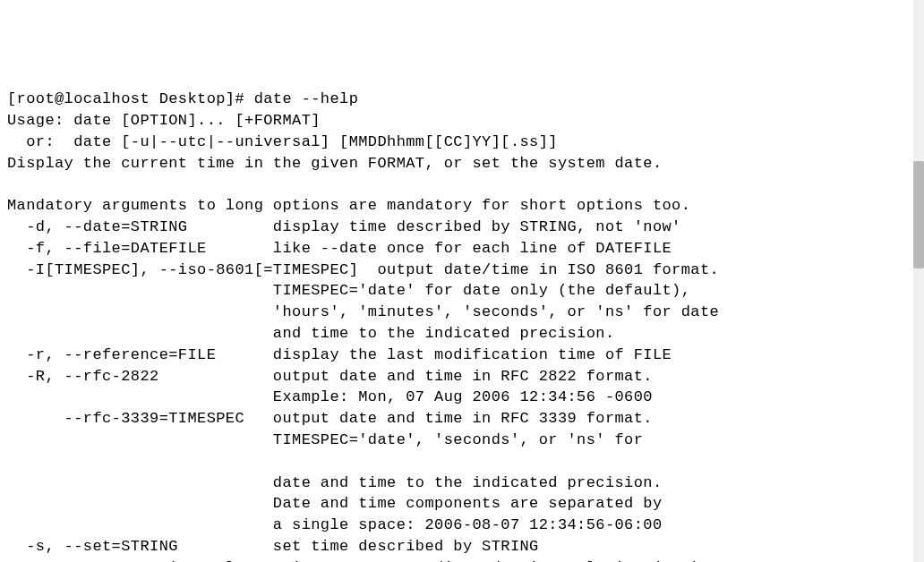 This screenshot has width=924, height=562. Describe the element at coordinates (312, 333) in the screenshot. I see `option-I-line-4: and time to the indicated precision.` at that location.